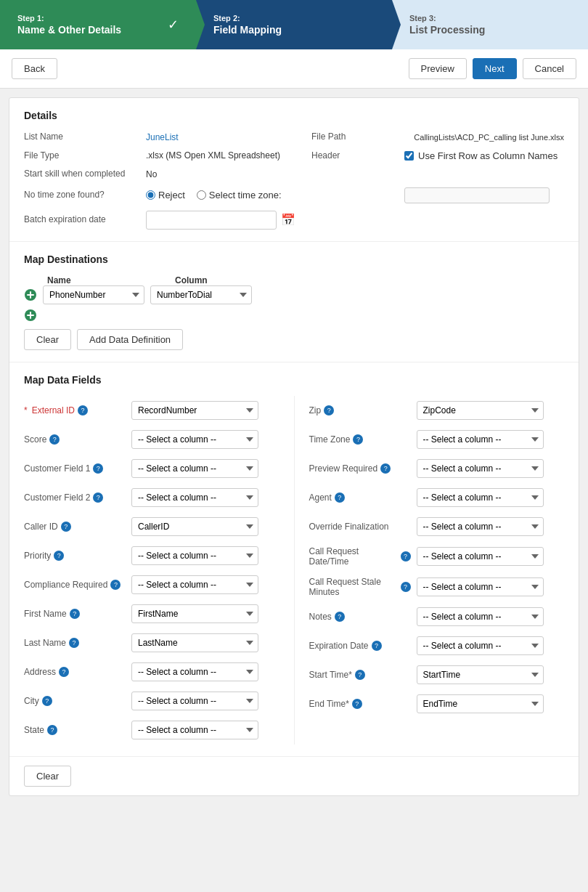 Image resolution: width=588 pixels, height=892 pixels. Describe the element at coordinates (94, 295) in the screenshot. I see `dest-name-select-1: PhoneNumber` at that location.